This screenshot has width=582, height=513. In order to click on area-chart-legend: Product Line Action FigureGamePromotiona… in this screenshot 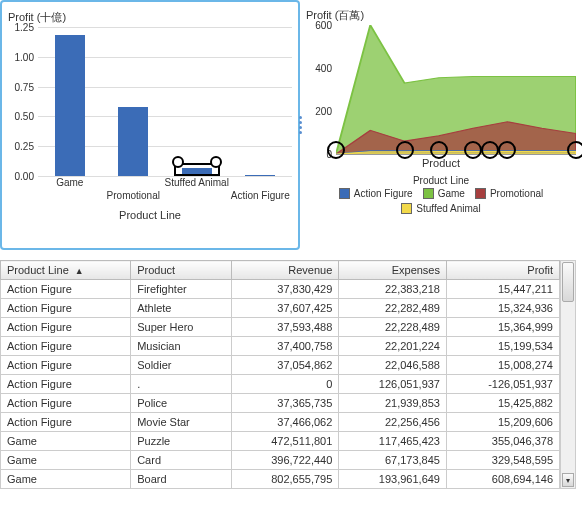, I will do `click(441, 194)`.